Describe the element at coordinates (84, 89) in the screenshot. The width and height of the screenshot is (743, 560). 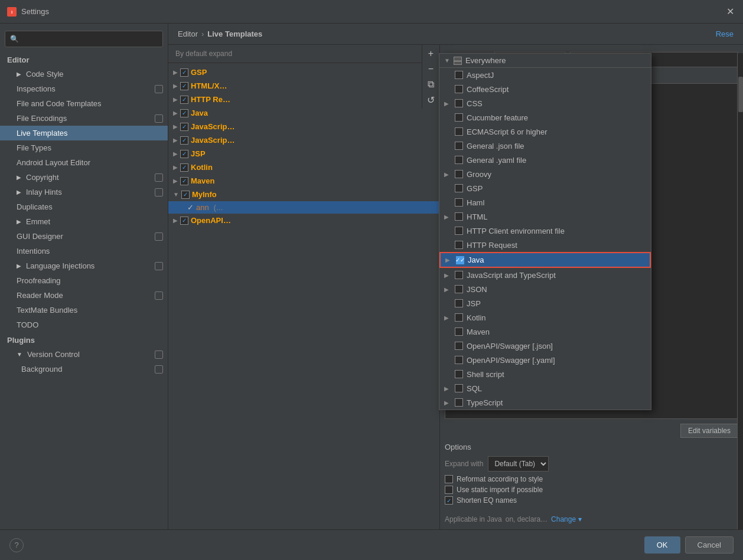
I see `sidebar-item-inspections: Inspections` at that location.